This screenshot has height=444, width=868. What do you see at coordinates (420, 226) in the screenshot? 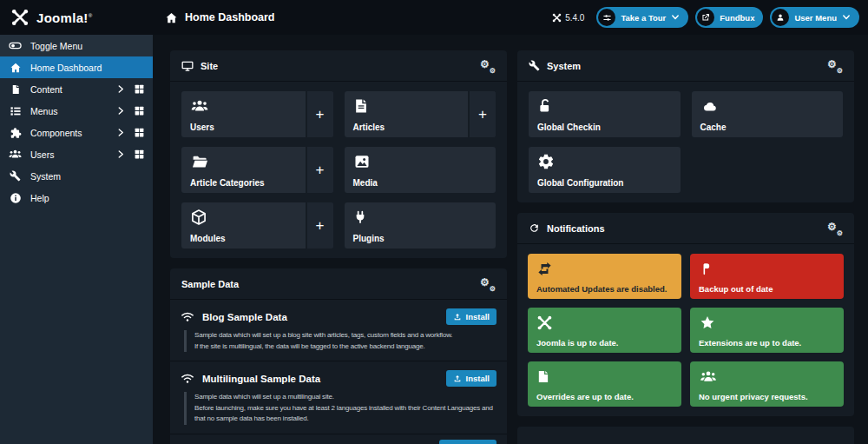
I see `tile-plugins: Plugins` at bounding box center [420, 226].